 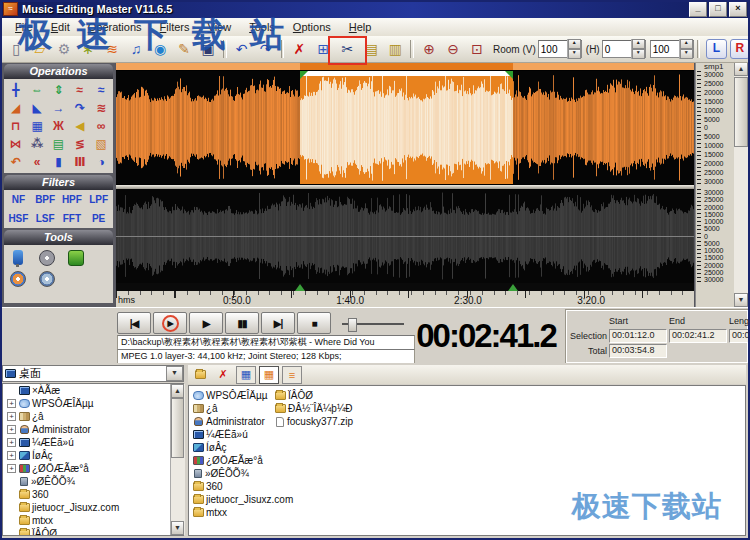 I want to click on left-channel-button: L, so click(x=716, y=49).